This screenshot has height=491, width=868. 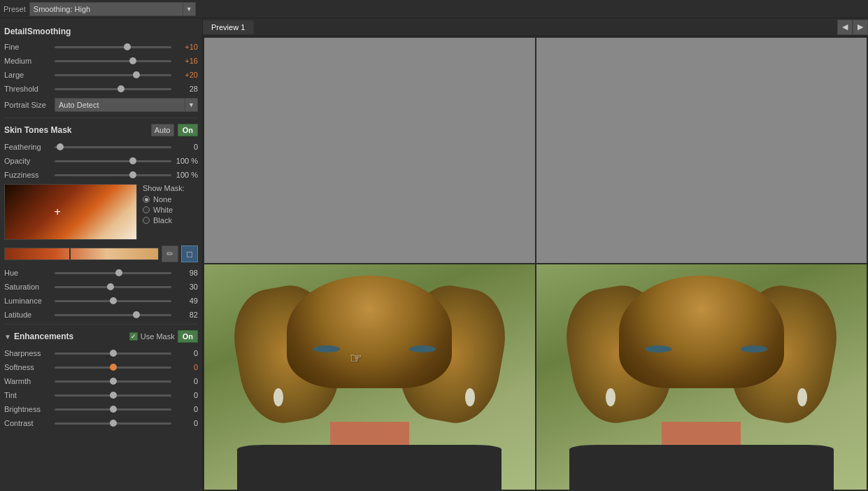 What do you see at coordinates (133, 161) in the screenshot?
I see `opacity-thumb` at bounding box center [133, 161].